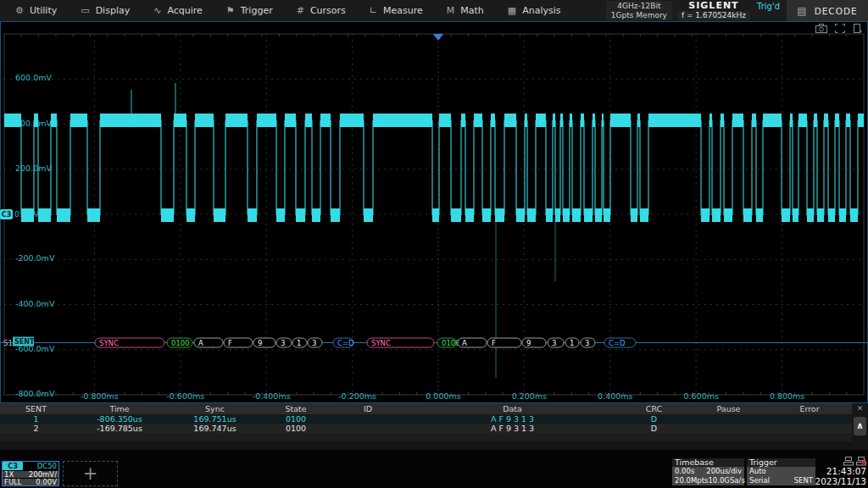 The width and height of the screenshot is (868, 488). What do you see at coordinates (31, 474) in the screenshot?
I see `channel-c3-descriptor: C3 DC50 1X 200mV/ FULL 0.00V` at bounding box center [31, 474].